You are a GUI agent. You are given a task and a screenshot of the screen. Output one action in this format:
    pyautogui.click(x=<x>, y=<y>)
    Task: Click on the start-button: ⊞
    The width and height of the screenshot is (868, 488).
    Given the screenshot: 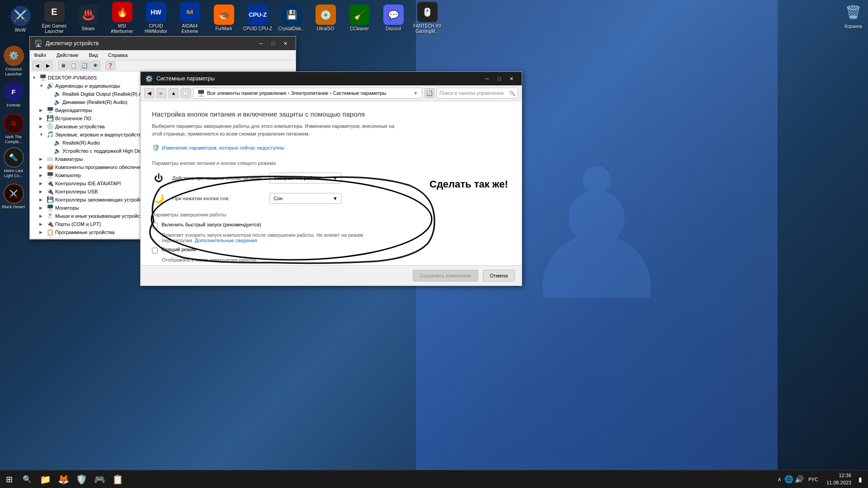 What is the action you would take?
    pyautogui.click(x=9, y=479)
    